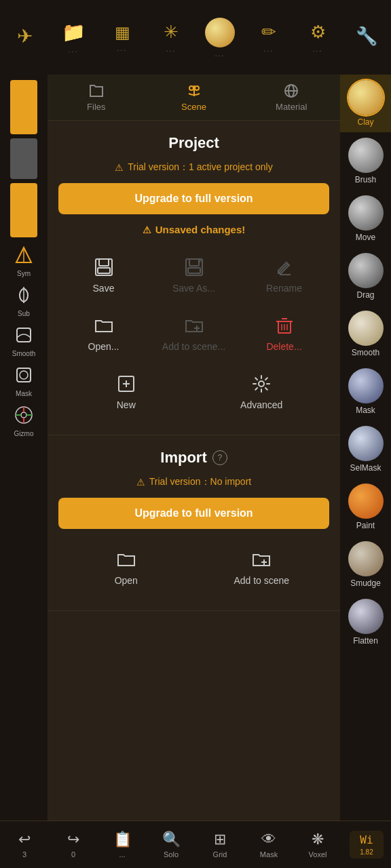  Describe the element at coordinates (196, 844) in the screenshot. I see `bottom-bar: ↩ 3 ↪ 0 📋 ... 🔍 Solo ⊞ Grid 👁 Mask ❋ Vox…` at that location.